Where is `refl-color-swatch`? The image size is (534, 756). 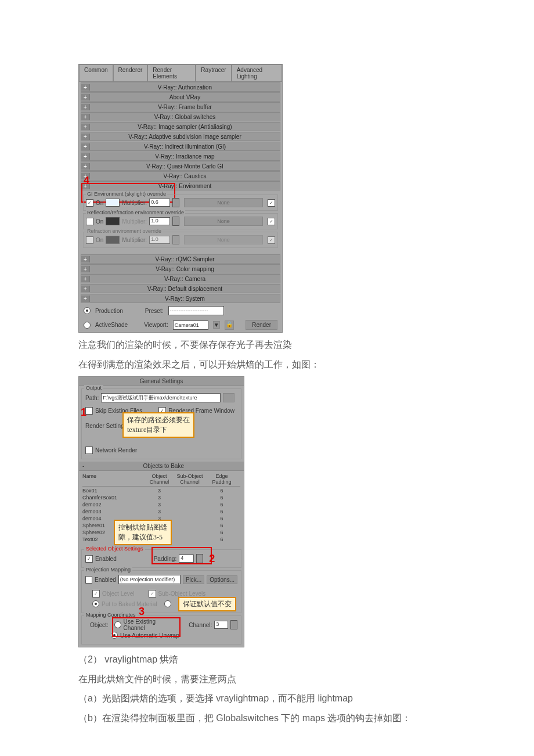
refl-color-swatch is located at coordinates (113, 221).